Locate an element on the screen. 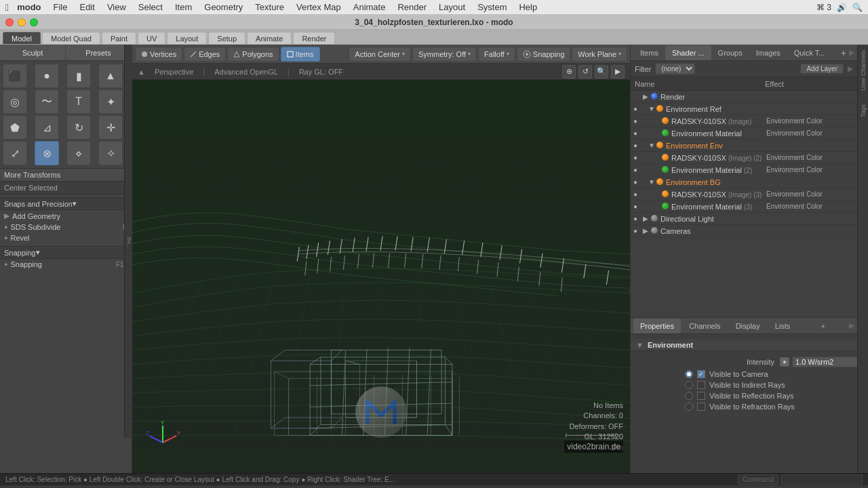 The image size is (868, 488). expand-dir-light: ▶ is located at coordinates (647, 218).